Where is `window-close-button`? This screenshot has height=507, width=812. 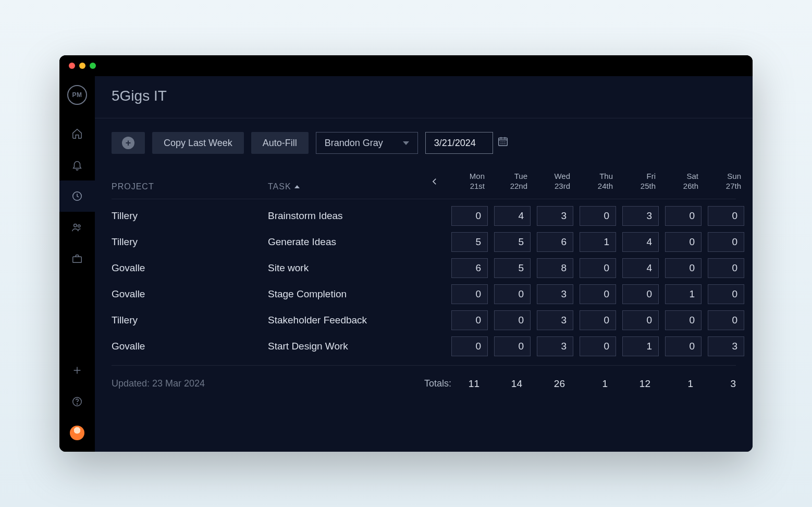 window-close-button is located at coordinates (72, 66).